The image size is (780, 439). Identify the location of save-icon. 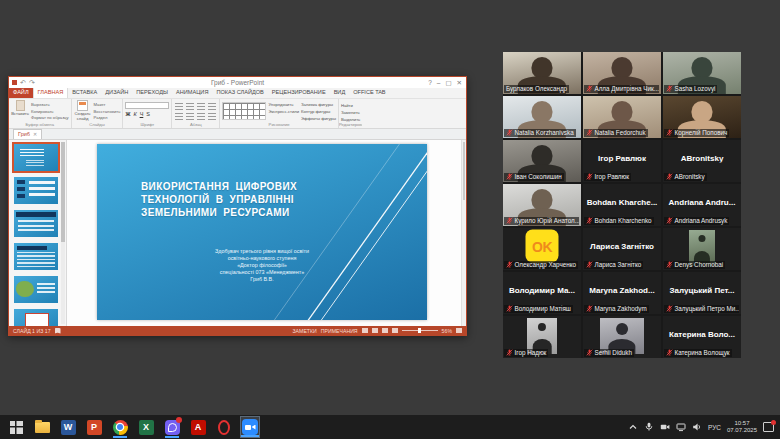
(14, 82).